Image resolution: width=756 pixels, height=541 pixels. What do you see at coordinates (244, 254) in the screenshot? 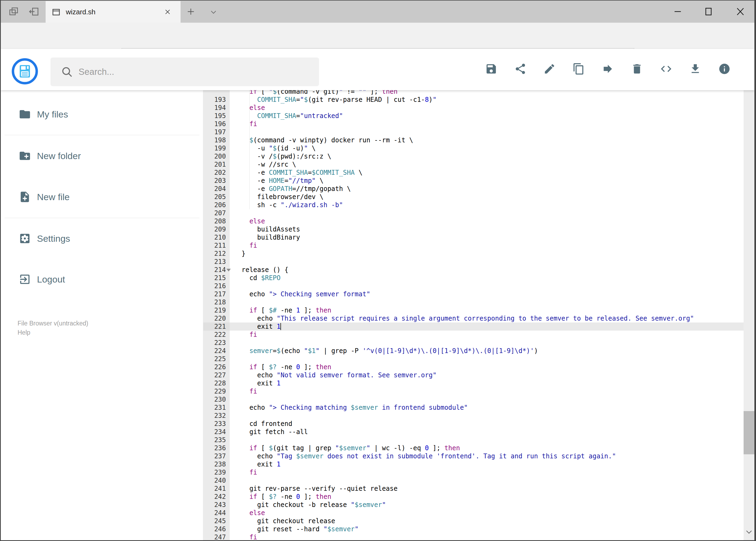
I see `code-line: }` at bounding box center [244, 254].